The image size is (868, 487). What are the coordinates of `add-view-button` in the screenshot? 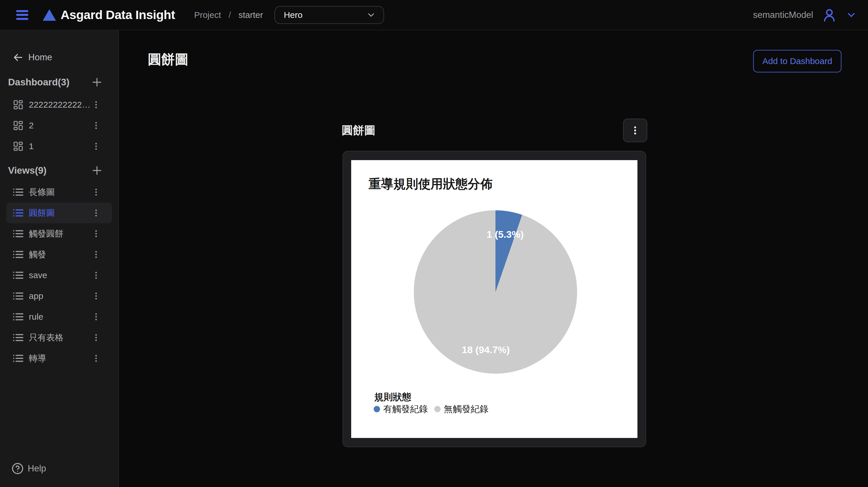 It's located at (97, 170).